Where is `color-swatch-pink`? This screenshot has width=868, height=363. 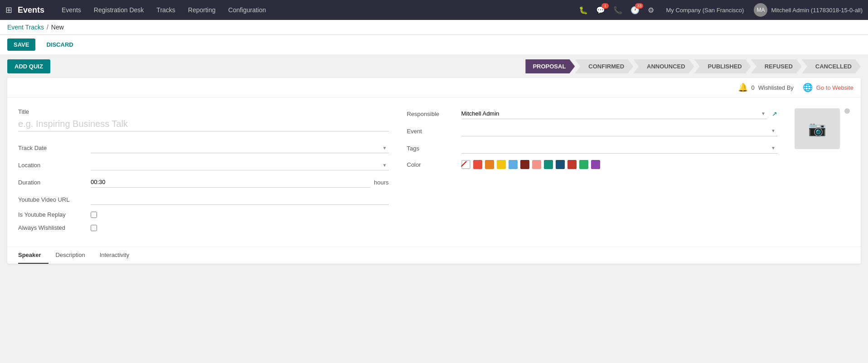
color-swatch-pink is located at coordinates (537, 165).